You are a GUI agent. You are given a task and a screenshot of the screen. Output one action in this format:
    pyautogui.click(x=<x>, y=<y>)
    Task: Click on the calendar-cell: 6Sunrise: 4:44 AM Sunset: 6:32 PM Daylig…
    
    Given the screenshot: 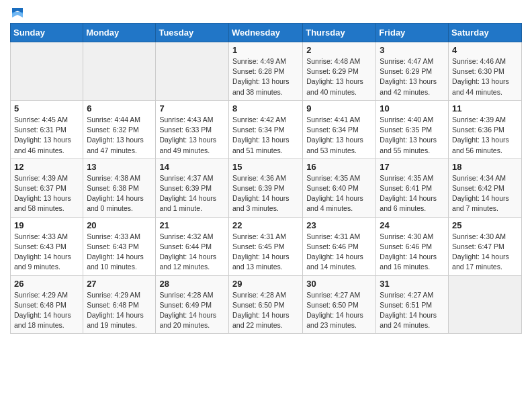 What is the action you would take?
    pyautogui.click(x=120, y=129)
    